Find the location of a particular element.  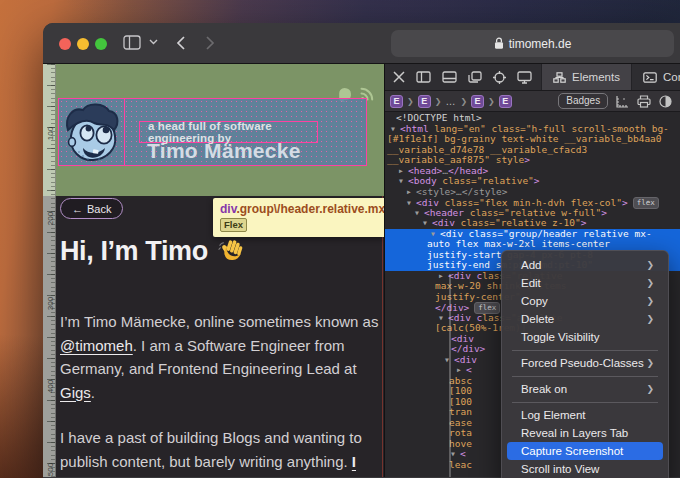

lock-icon is located at coordinates (499, 44).